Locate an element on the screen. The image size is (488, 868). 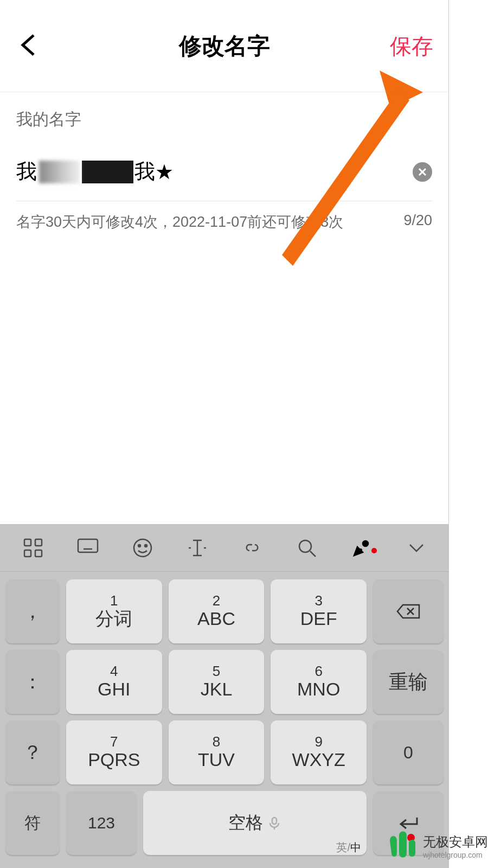
page-title: 修改名字 is located at coordinates (224, 46).